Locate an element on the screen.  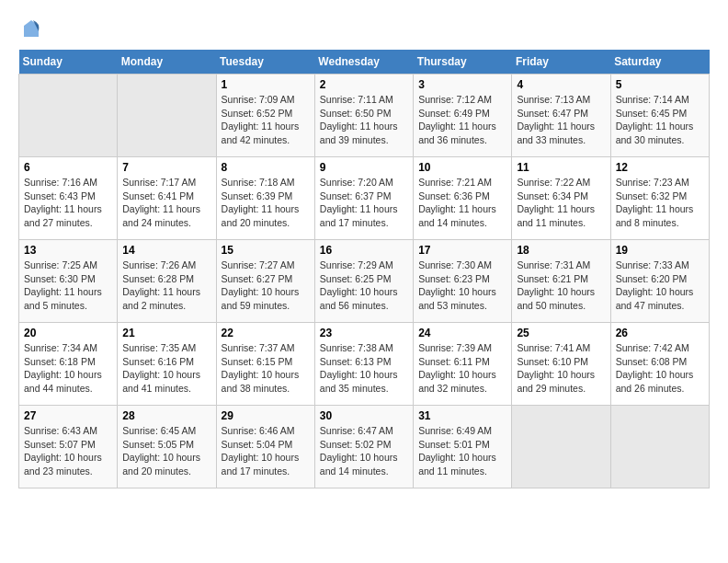
calendar-cell: 13Sunrise: 7:25 AMSunset: 6:30 PMDayligh… is located at coordinates (68, 282).